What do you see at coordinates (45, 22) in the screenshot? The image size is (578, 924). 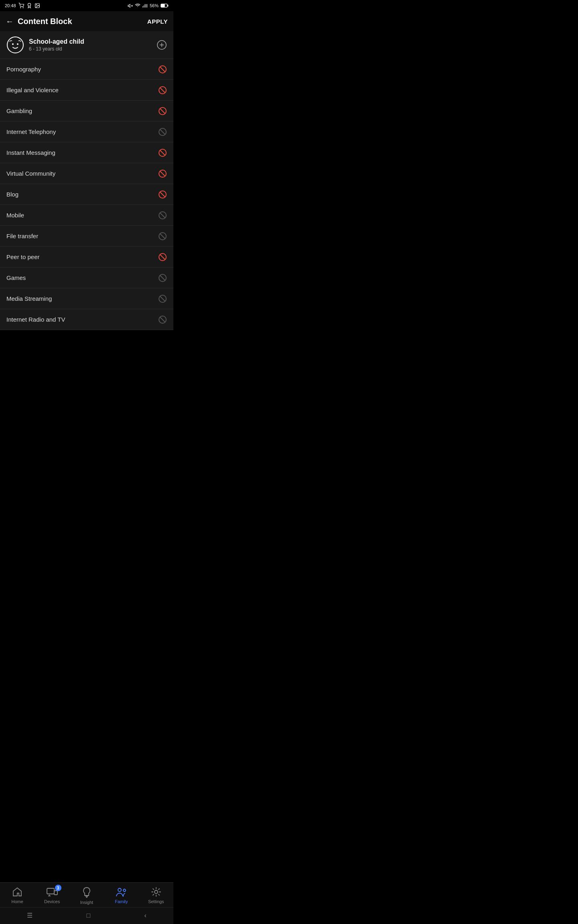 I see `page-title: Content Block` at bounding box center [45, 22].